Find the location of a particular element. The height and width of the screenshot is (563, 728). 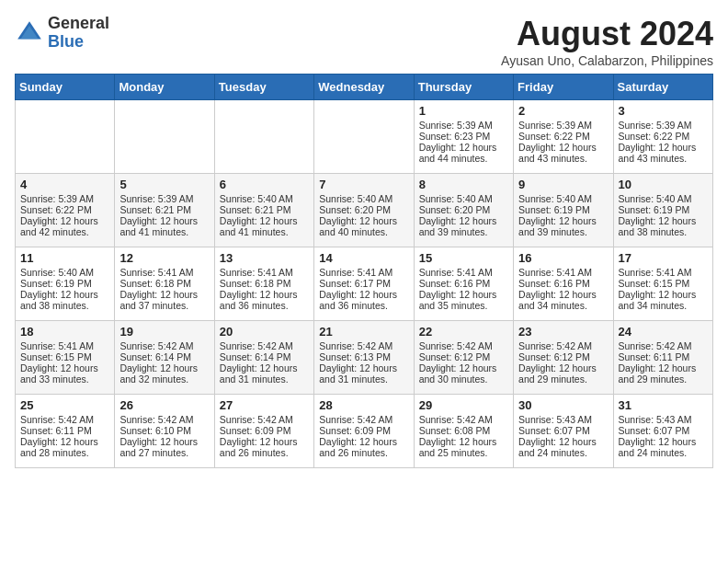

day-number: 14 is located at coordinates (364, 258).